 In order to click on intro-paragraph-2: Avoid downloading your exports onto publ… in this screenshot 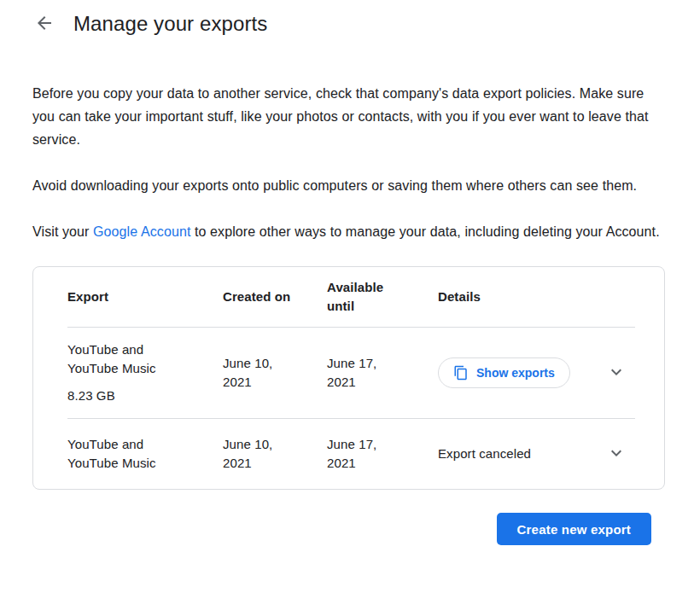, I will do `click(348, 186)`.